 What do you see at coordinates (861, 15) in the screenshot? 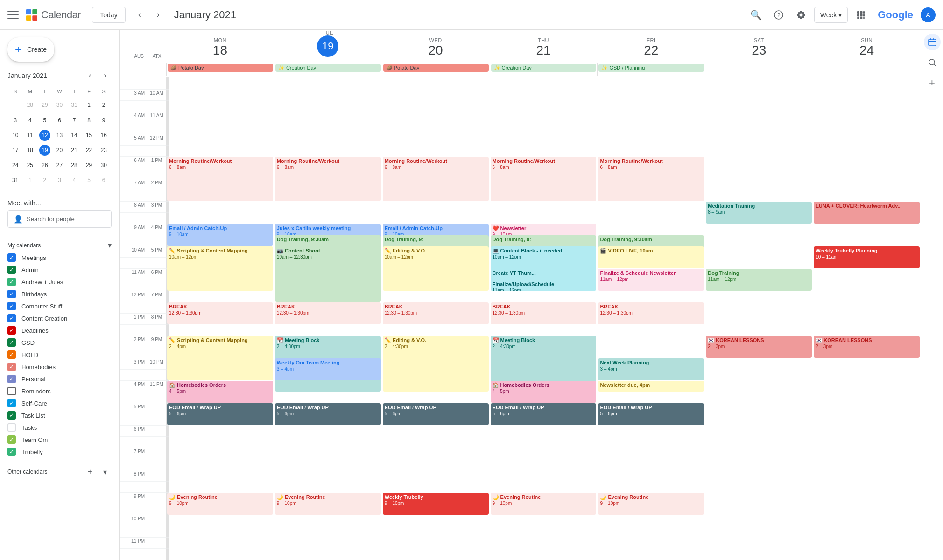
I see `apps-button` at bounding box center [861, 15].